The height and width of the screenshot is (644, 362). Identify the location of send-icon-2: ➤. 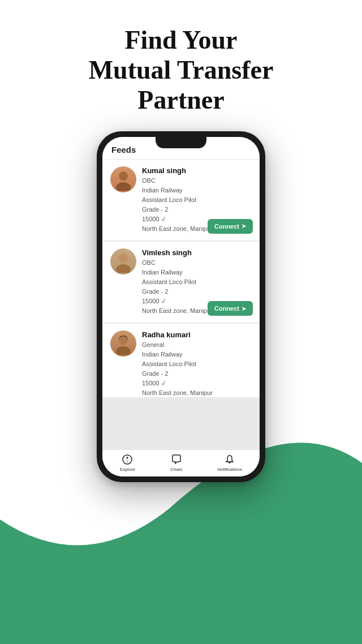
(244, 309).